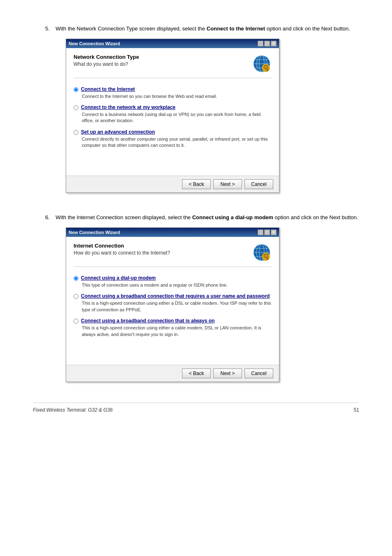  I want to click on step-1-intro-plain: With the Network Connection Type screen …, so click(131, 29).